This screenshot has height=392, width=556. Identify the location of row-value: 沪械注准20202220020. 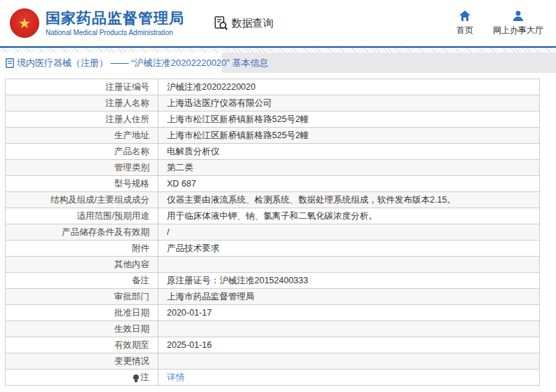
(349, 87).